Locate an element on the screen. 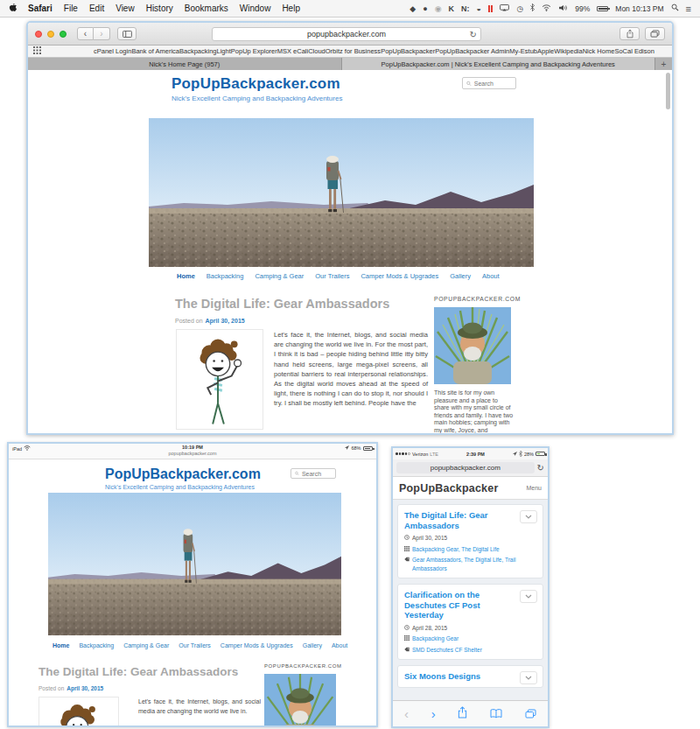  time-machine-icon: ◷ is located at coordinates (520, 9).